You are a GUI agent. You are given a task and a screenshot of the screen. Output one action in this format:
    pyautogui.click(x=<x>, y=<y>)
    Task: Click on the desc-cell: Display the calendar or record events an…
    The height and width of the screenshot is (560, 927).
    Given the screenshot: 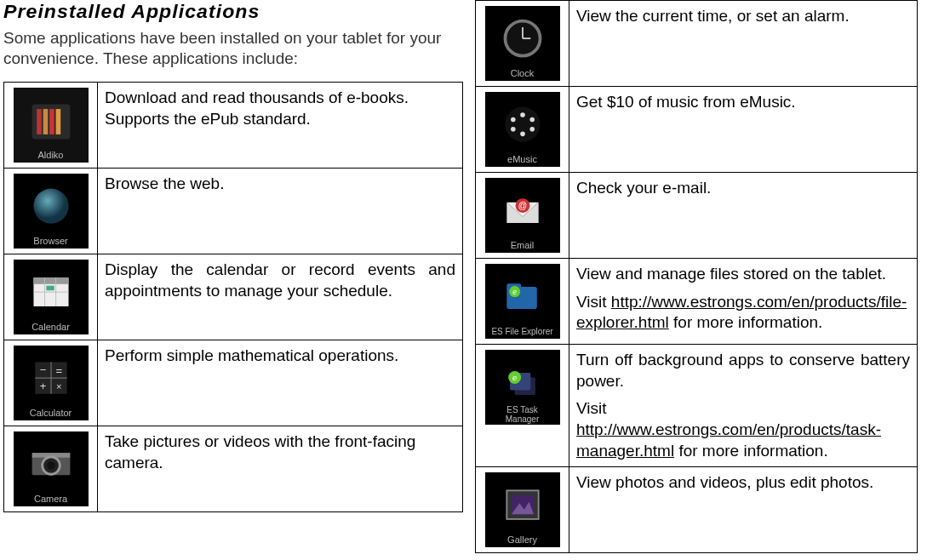 What is the action you would take?
    pyautogui.click(x=281, y=296)
    